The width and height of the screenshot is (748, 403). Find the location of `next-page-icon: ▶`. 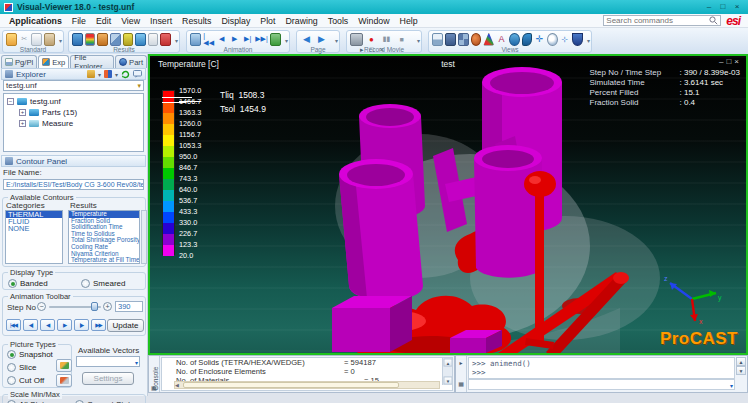

next-page-icon: ▶ is located at coordinates (322, 40).